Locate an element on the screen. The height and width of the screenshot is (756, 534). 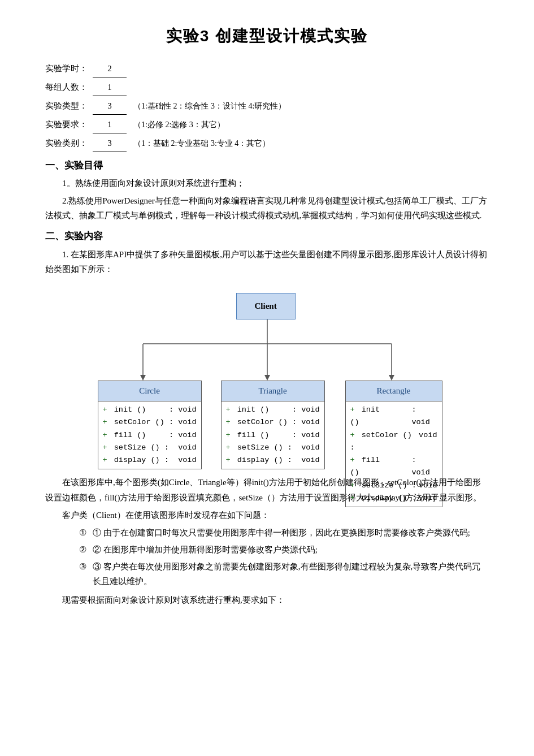
rectangle-method-4: + setSize () : void is located at coordinates (394, 486).